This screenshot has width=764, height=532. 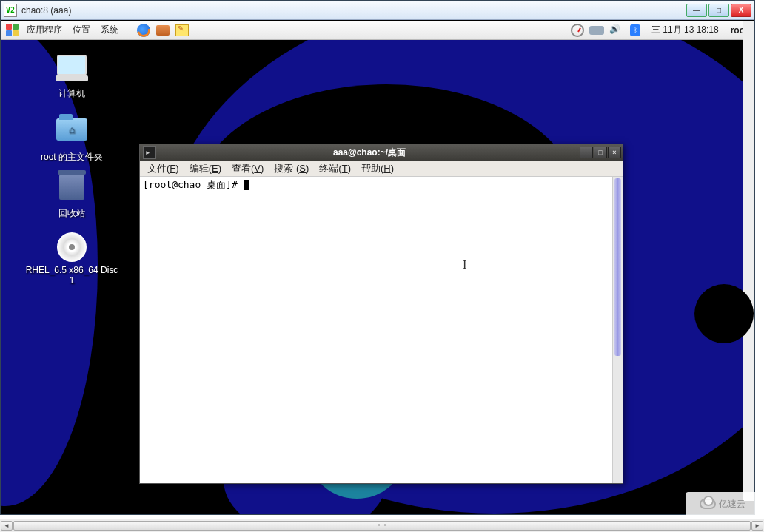 I want to click on notes-launcher-icon, so click(x=182, y=30).